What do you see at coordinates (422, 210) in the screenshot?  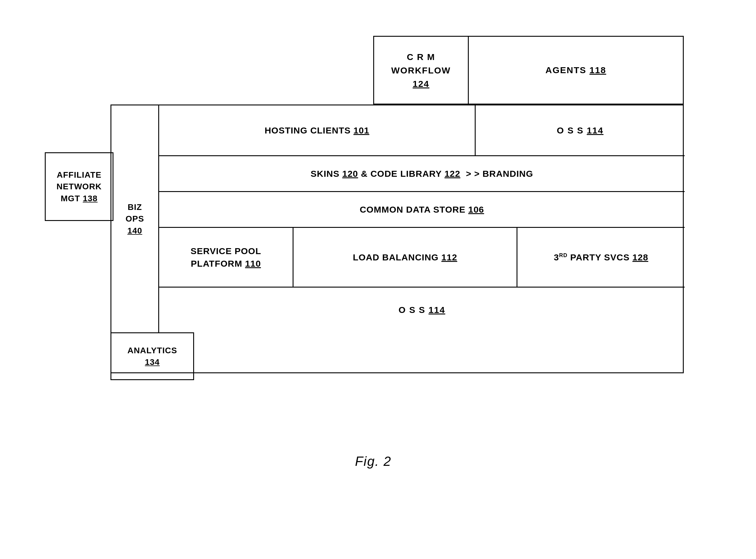 I see `common-data-store-row: COMMON DATA STORE 106` at bounding box center [422, 210].